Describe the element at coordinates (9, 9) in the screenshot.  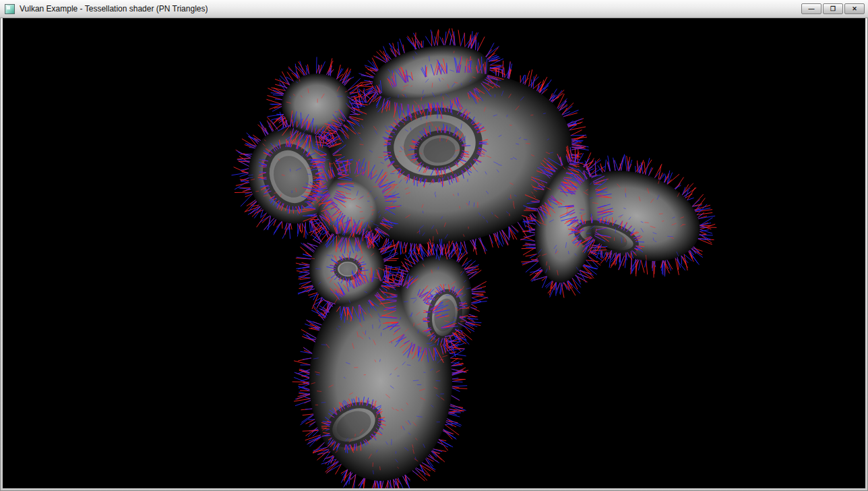
I see `app-icon` at that location.